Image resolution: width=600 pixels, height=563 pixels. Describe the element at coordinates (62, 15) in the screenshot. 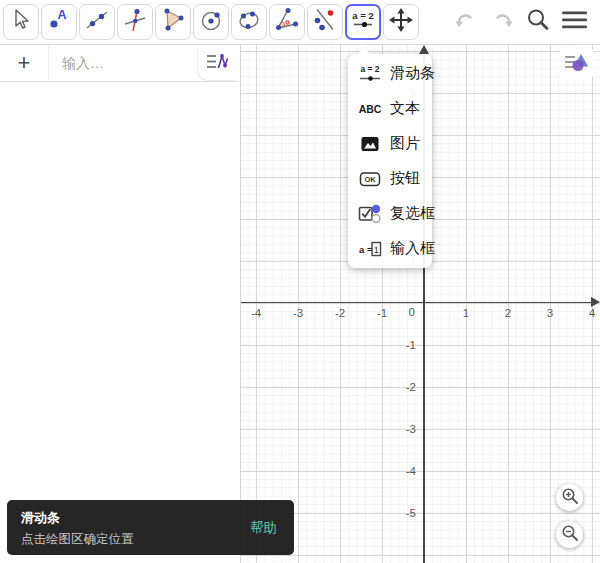

I see `svg-text: A` at that location.